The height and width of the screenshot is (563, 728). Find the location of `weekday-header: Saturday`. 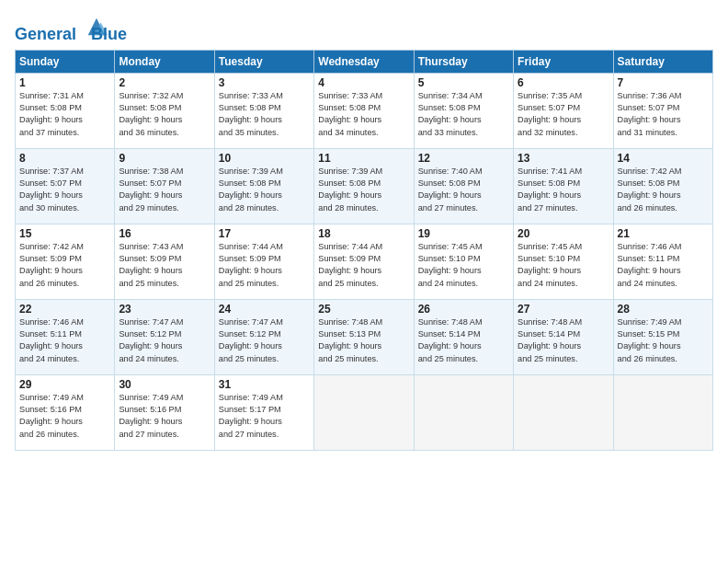

weekday-header: Saturday is located at coordinates (663, 61).